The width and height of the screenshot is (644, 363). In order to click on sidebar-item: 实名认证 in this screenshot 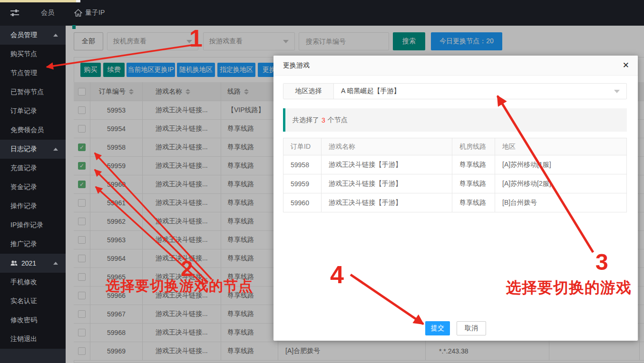, I will do `click(33, 301)`.